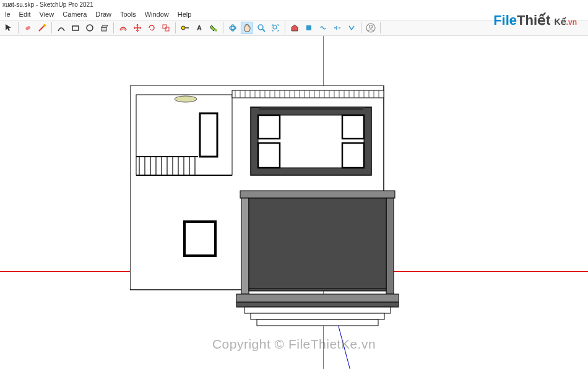 The height and width of the screenshot is (369, 588). What do you see at coordinates (247, 28) in the screenshot?
I see `pan-tool` at bounding box center [247, 28].